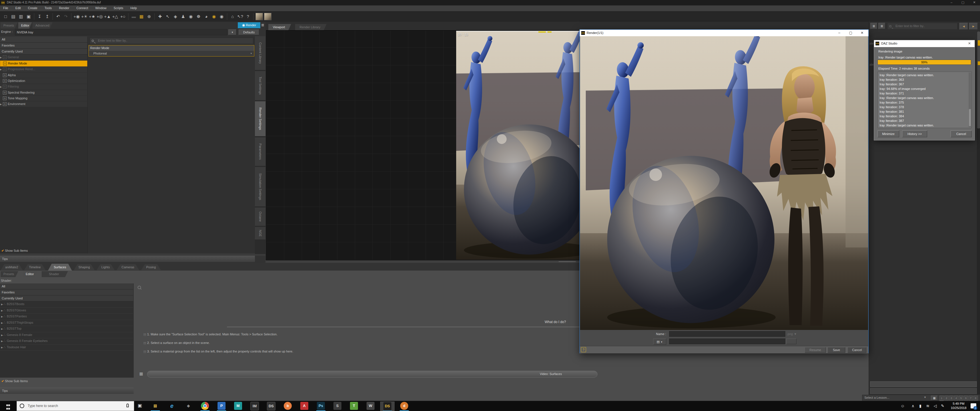 The width and height of the screenshot is (980, 411). Describe the element at coordinates (82, 8) in the screenshot. I see `menu-connect: Connect` at that location.